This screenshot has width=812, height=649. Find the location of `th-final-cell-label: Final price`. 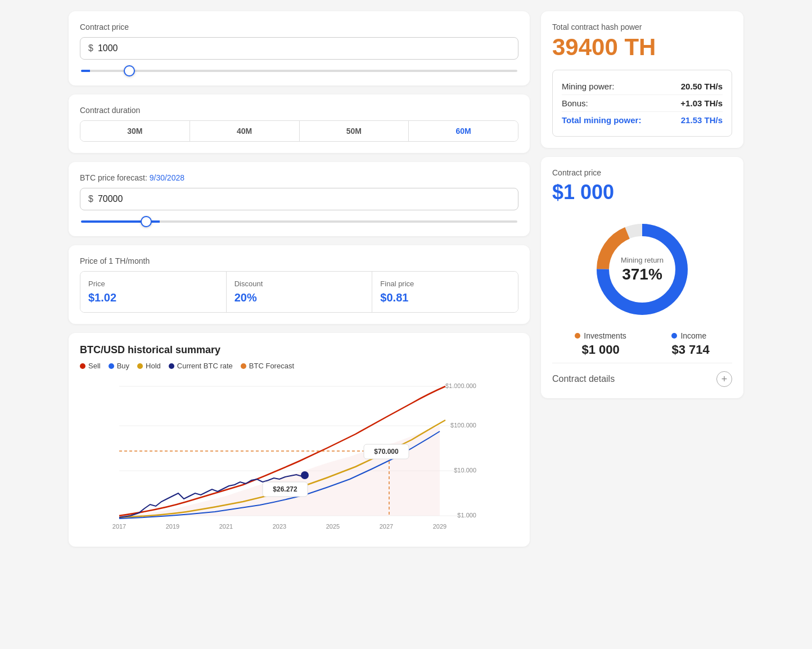

th-final-cell-label: Final price is located at coordinates (445, 283).